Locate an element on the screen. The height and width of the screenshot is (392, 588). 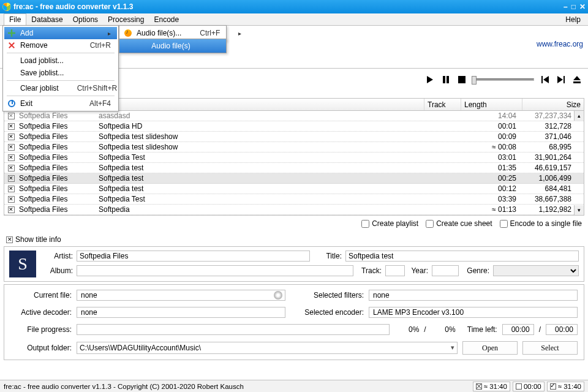
table-row: ✕Softpedia FilesSoftpedia test01:3546,61… is located at coordinates (294, 168).